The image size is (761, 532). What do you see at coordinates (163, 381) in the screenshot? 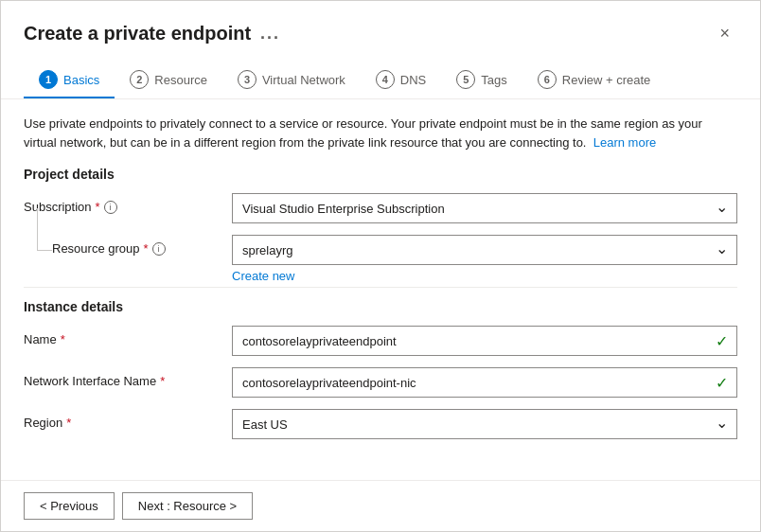
I see `nic-required: *` at bounding box center [163, 381].